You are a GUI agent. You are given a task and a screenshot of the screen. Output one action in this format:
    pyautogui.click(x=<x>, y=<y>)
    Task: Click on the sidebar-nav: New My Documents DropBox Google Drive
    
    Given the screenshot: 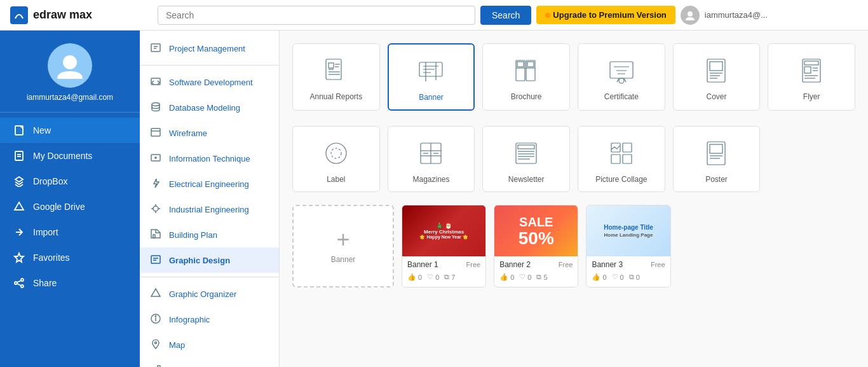 What is the action you would take?
    pyautogui.click(x=70, y=207)
    